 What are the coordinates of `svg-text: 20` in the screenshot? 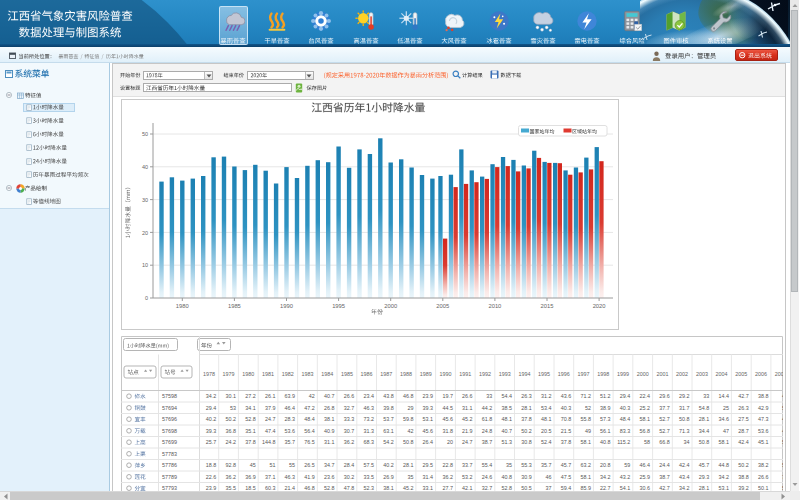 It's located at (450, 442).